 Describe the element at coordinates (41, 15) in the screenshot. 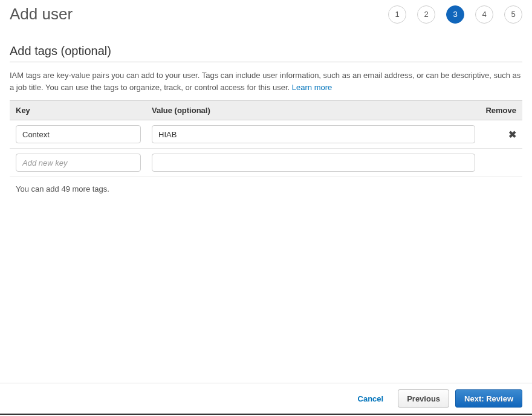

I see `page-title: Add user` at that location.